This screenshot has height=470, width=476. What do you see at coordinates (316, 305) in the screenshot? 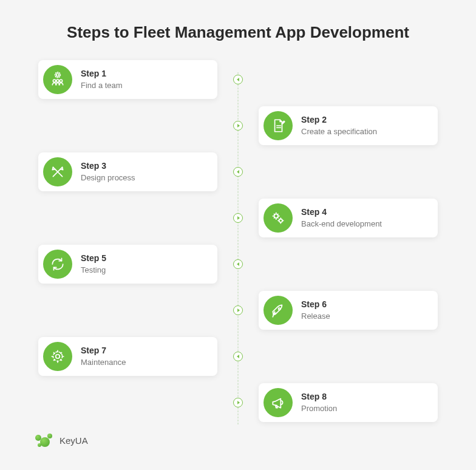
I see `step-label: Step 6` at bounding box center [316, 305].